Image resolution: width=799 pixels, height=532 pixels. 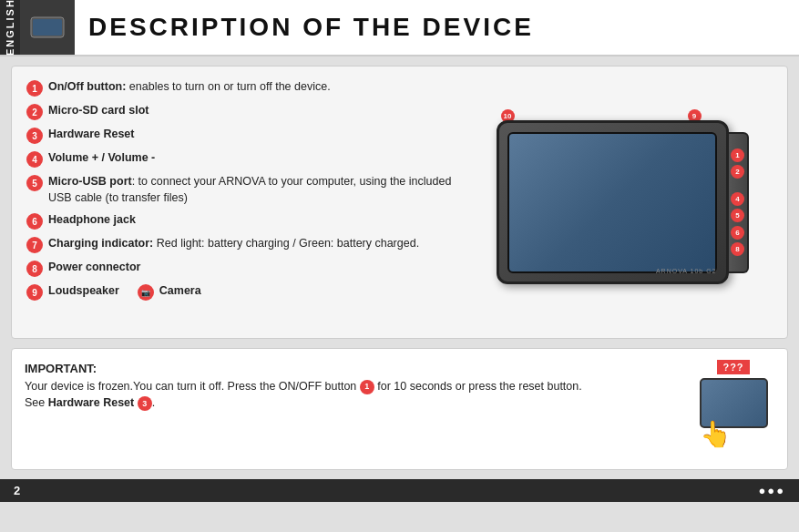 What do you see at coordinates (738, 215) in the screenshot?
I see `side-badge-5: 5` at bounding box center [738, 215].